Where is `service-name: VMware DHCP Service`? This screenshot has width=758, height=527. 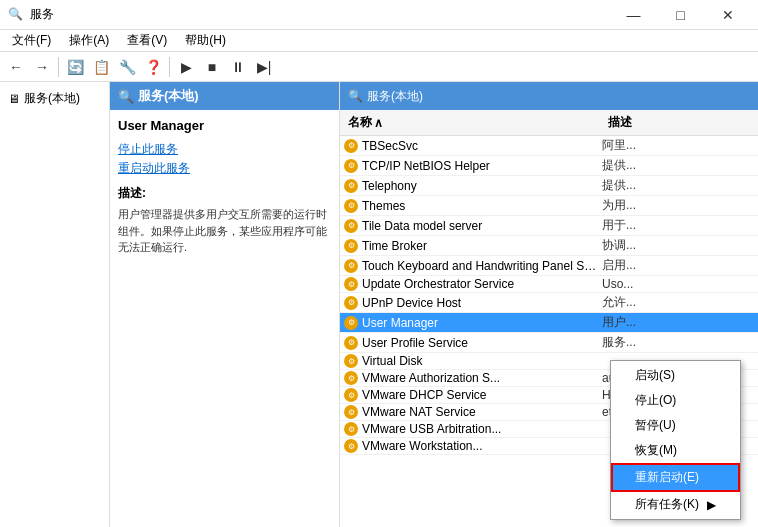
service-name: VMware DHCP Service is located at coordinates (482, 395).